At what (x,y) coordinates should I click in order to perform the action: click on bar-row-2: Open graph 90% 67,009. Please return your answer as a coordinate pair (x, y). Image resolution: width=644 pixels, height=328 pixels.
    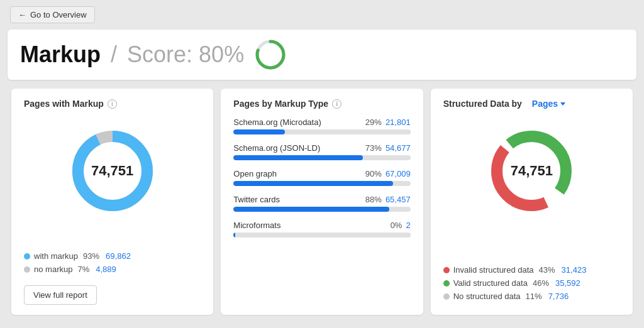
    Looking at the image, I should click on (322, 177).